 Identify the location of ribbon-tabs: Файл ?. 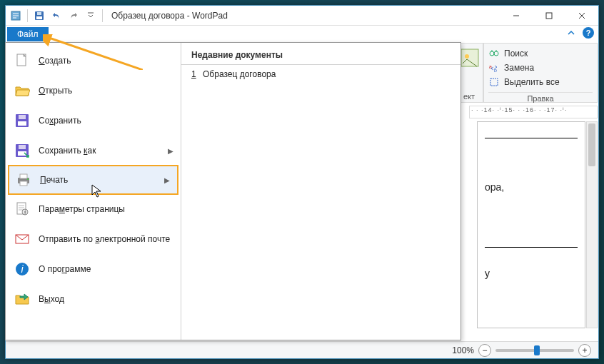
(302, 34).